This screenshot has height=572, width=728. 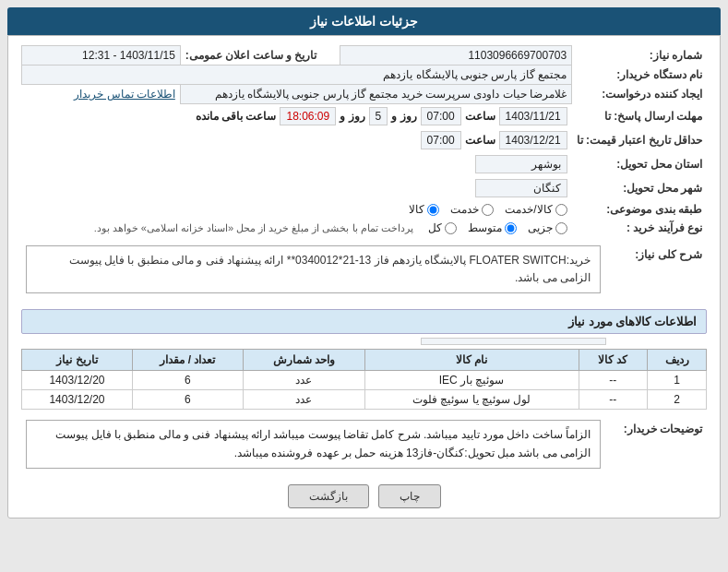 I want to click on category-option-kala: کالا, so click(x=417, y=209).